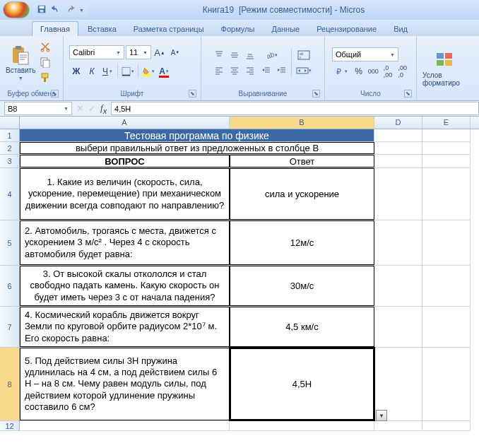 This screenshot has width=479, height=448. I want to click on question-cell: 2. Автомобиль, трогаясь с места, движетс…, so click(124, 243).